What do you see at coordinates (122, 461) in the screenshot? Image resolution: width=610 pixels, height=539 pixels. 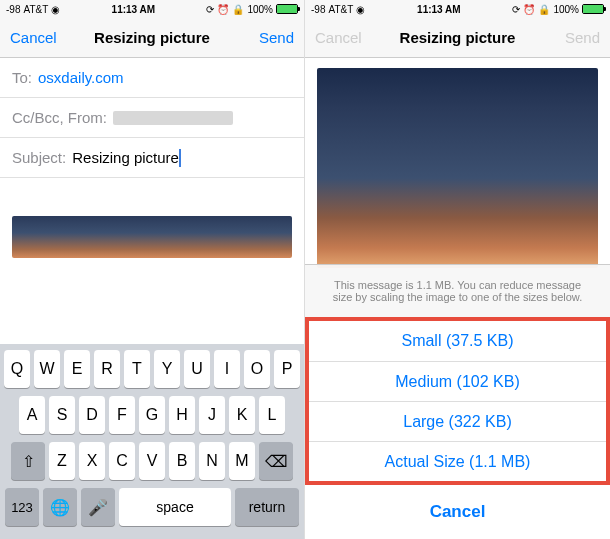 I see `key-c: C` at bounding box center [122, 461].